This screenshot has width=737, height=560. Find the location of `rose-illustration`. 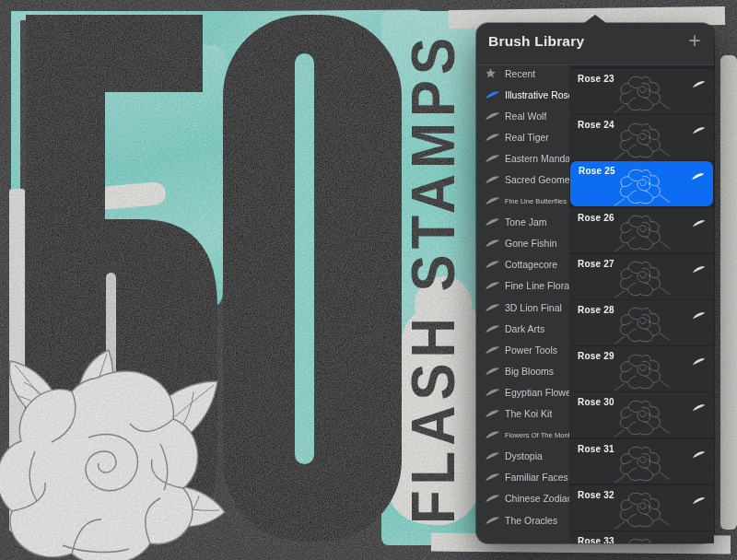

rose-illustration is located at coordinates (123, 450).